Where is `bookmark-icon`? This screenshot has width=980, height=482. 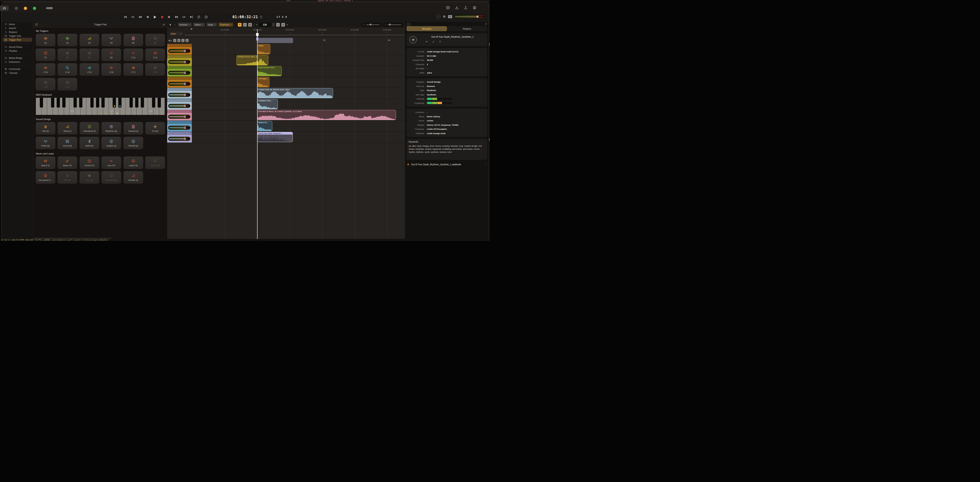 bookmark-icon is located at coordinates (440, 42).